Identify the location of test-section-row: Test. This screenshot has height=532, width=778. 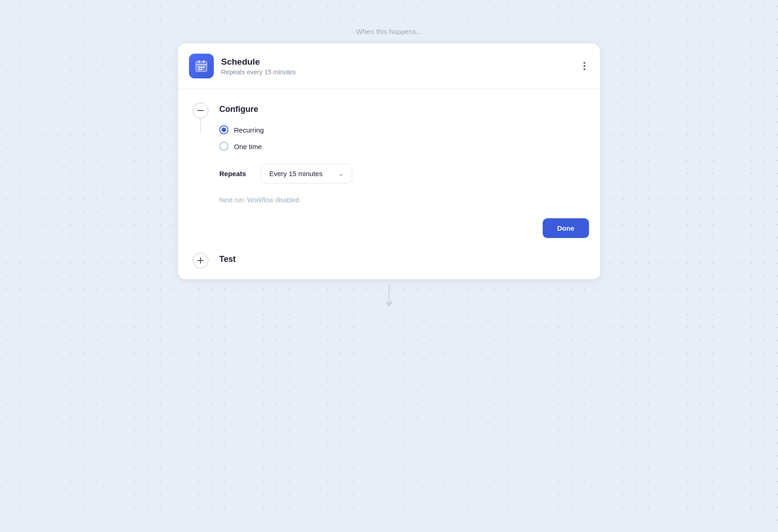
(389, 257).